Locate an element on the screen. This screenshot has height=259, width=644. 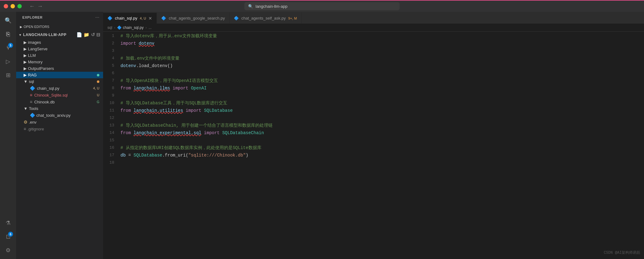
tab-python-icon: 🔷 is located at coordinates (164, 18).